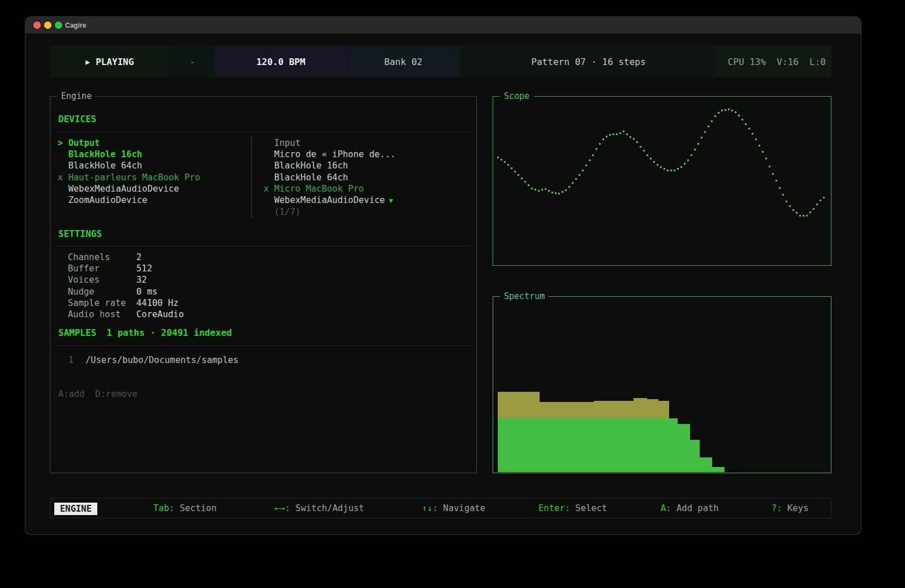 The image size is (905, 588). I want to click on bpm-display: 120.0 BPM, so click(281, 62).